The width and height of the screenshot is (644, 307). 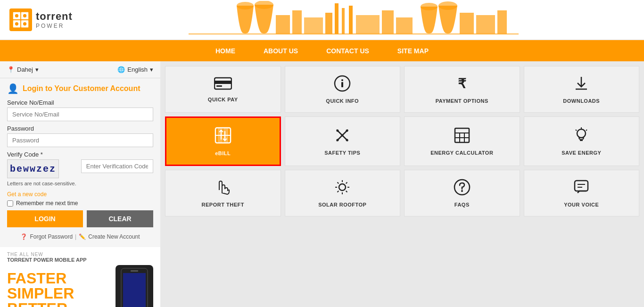 I want to click on verify-row: Verify Code * bewwzez Letters are not ca…, so click(x=80, y=169).